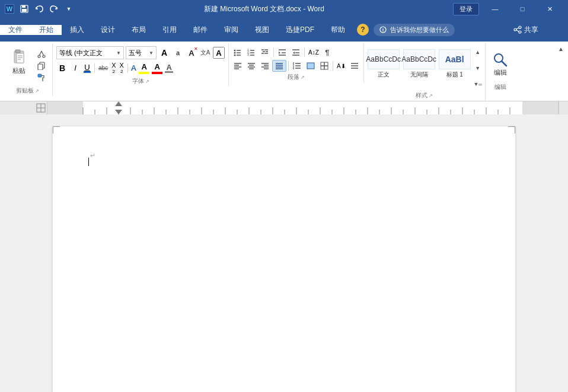 The width and height of the screenshot is (568, 392). Describe the element at coordinates (508, 9) in the screenshot. I see `title-bar-right: 登录 — □ ✕` at that location.